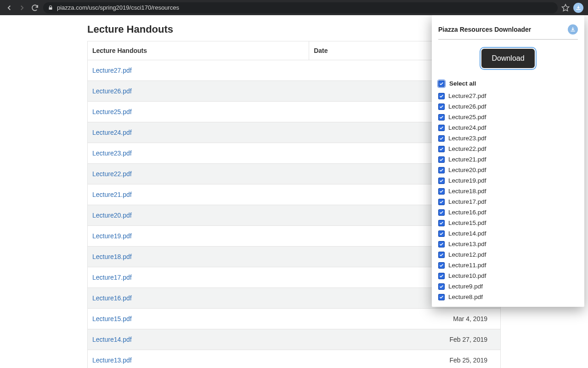 This screenshot has height=368, width=588. What do you see at coordinates (468, 244) in the screenshot?
I see `file-label: Lecture13.pdf` at bounding box center [468, 244].